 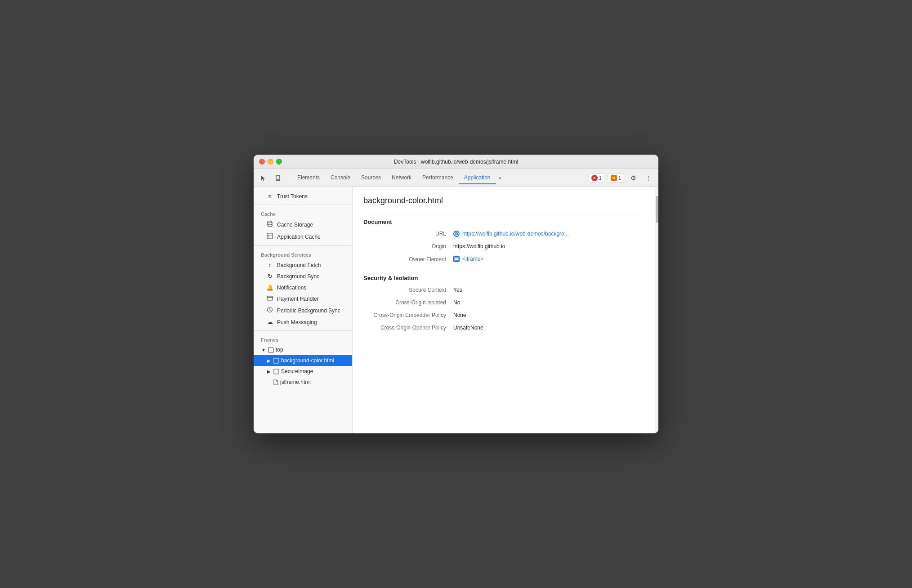 What do you see at coordinates (303, 288) in the screenshot?
I see `sidebar-item-notifications: 🔔 Notifications` at bounding box center [303, 288].